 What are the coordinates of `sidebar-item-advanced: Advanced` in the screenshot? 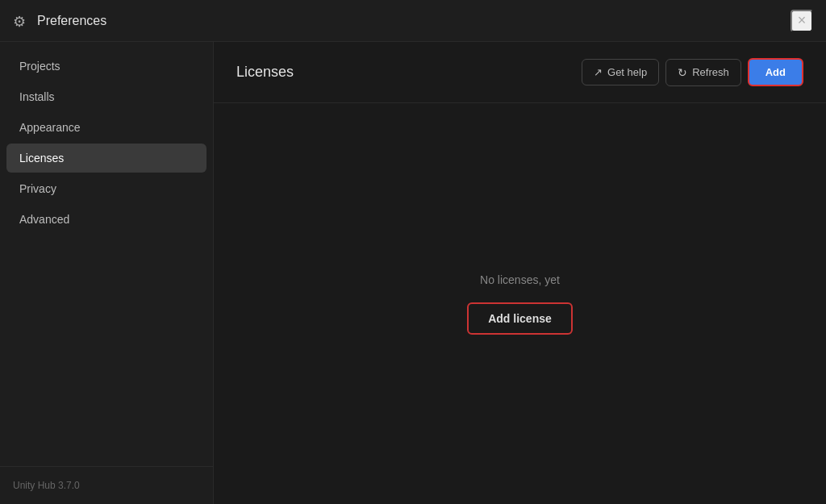 It's located at (106, 219).